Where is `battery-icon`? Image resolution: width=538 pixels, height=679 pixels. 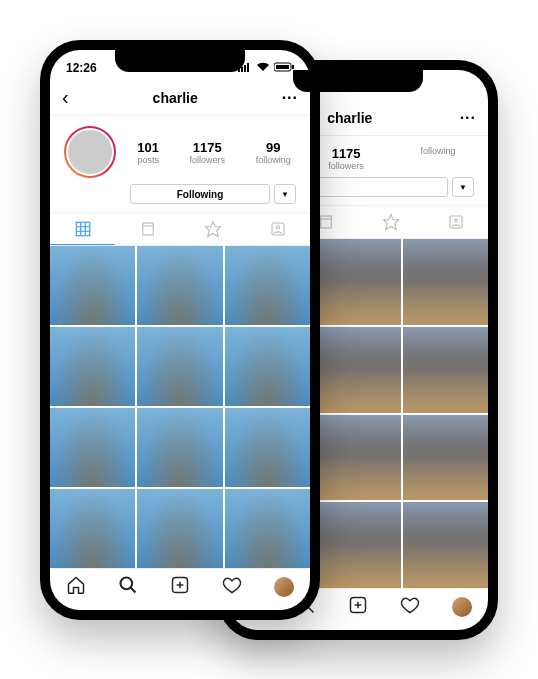
battery-icon is located at coordinates (284, 68).